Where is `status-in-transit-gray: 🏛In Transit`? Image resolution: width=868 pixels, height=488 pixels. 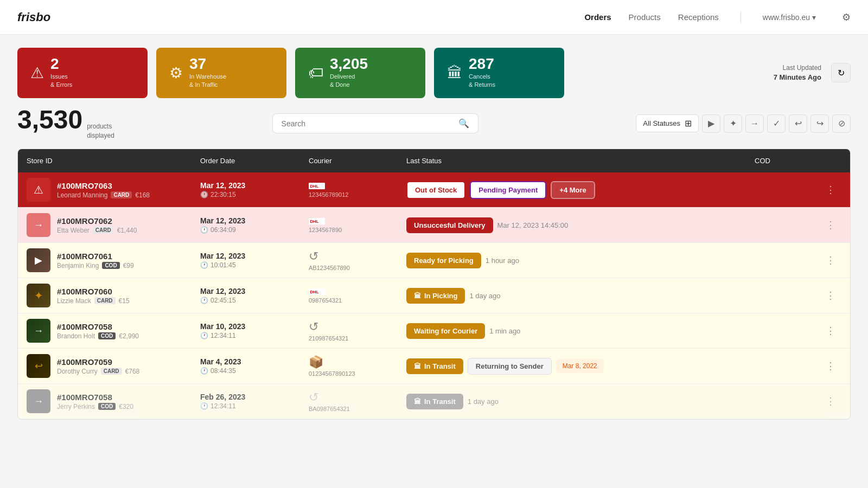
status-in-transit-gray: 🏛In Transit is located at coordinates (435, 401).